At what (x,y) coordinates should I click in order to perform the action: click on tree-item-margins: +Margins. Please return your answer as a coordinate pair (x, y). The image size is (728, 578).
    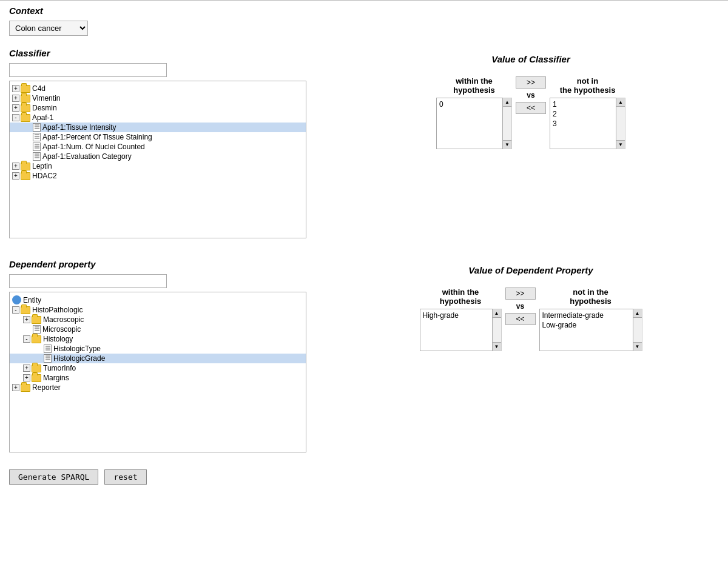
    Looking at the image, I should click on (158, 378).